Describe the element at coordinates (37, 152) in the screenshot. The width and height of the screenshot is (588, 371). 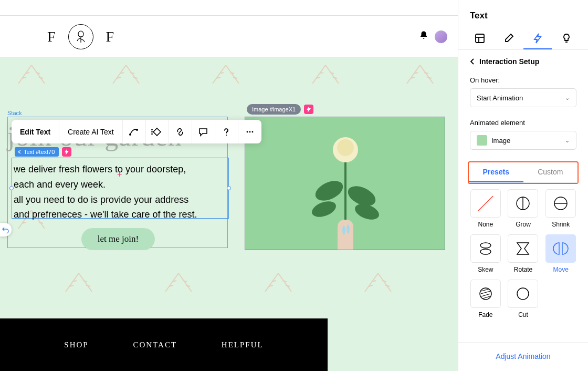
I see `text-badge-label: Text #text70` at that location.